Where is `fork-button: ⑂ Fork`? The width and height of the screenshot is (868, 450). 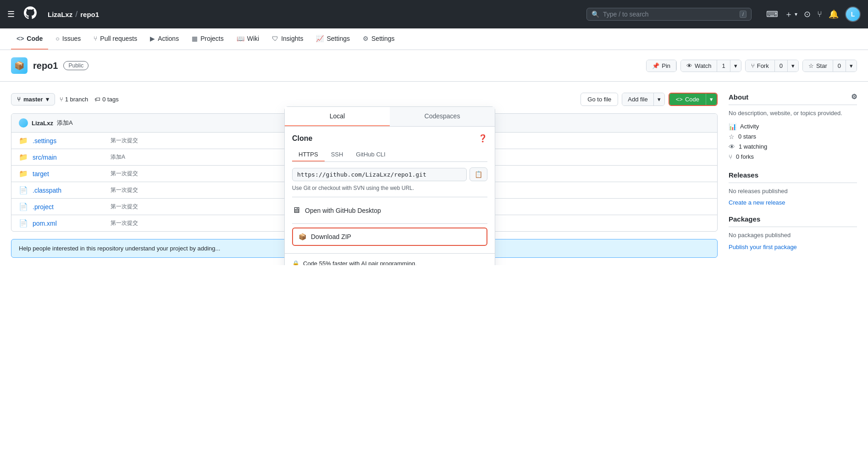
fork-button: ⑂ Fork is located at coordinates (760, 66).